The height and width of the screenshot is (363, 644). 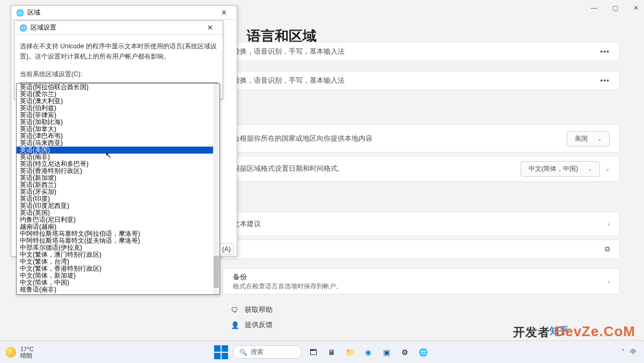 I want to click on country-value: 美国, so click(x=581, y=139).